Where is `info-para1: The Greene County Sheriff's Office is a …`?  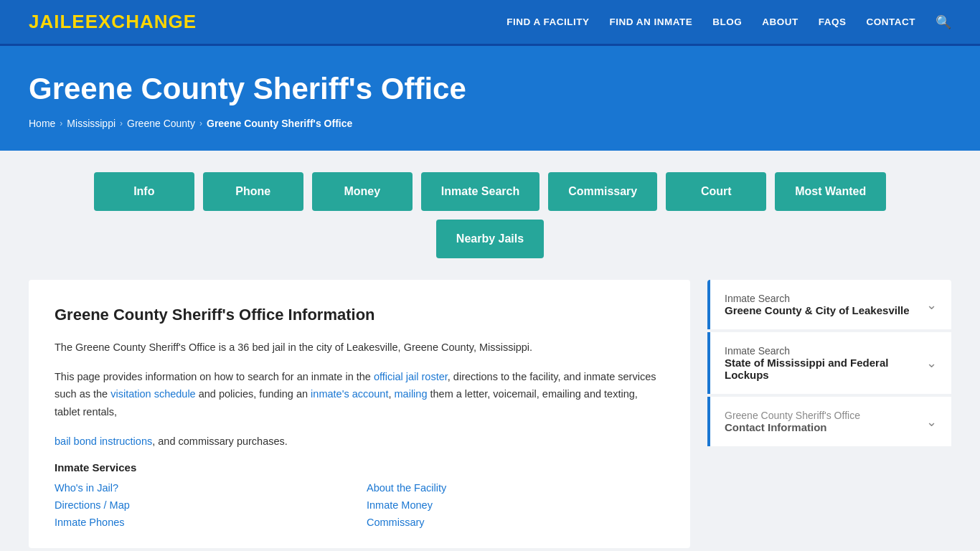 info-para1: The Greene County Sheriff's Office is a … is located at coordinates (359, 347).